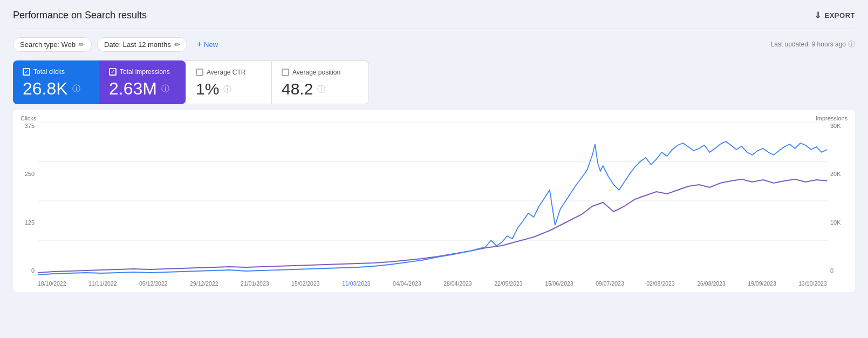 The width and height of the screenshot is (868, 338). Describe the element at coordinates (82, 44) in the screenshot. I see `search-type-edit-icon: ✏` at that location.